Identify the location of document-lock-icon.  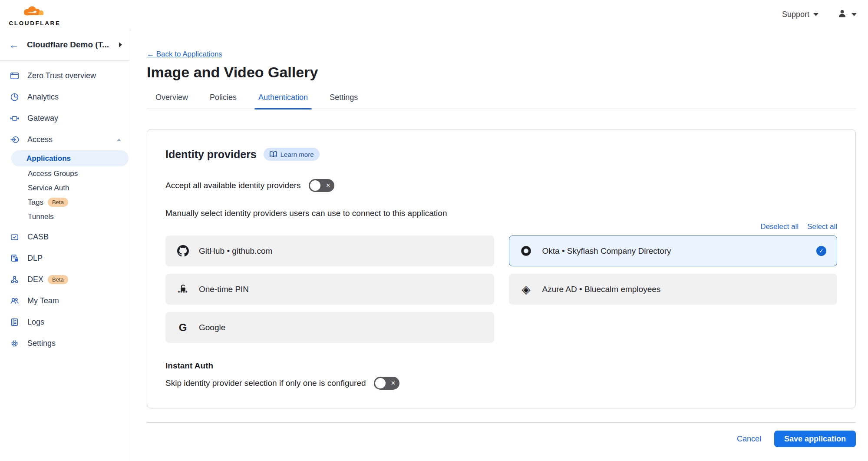
(15, 258).